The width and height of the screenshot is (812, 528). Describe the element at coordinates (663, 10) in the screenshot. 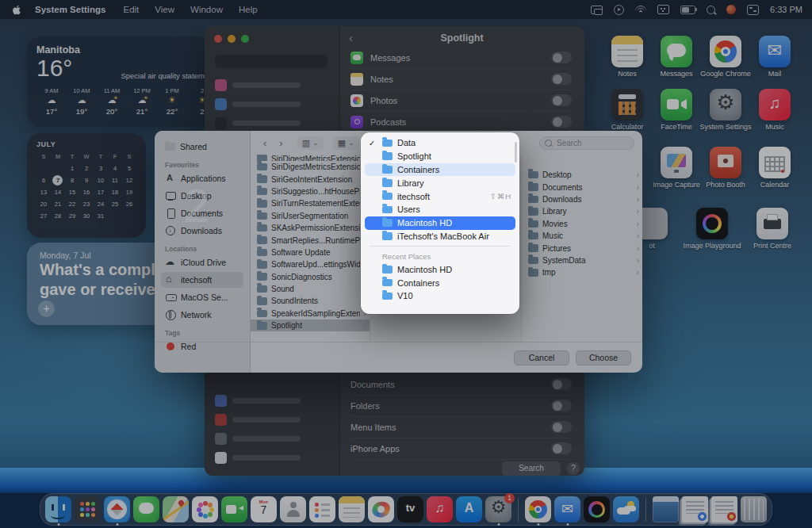

I see `keyboard-brightness-icon` at that location.